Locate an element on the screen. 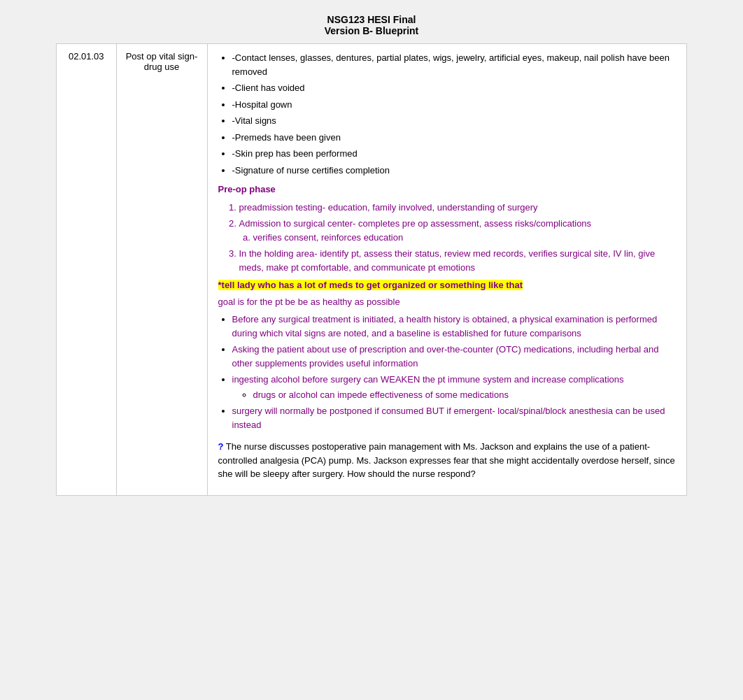  list-item: Before any surgical treatment is initiat… is located at coordinates (455, 326).